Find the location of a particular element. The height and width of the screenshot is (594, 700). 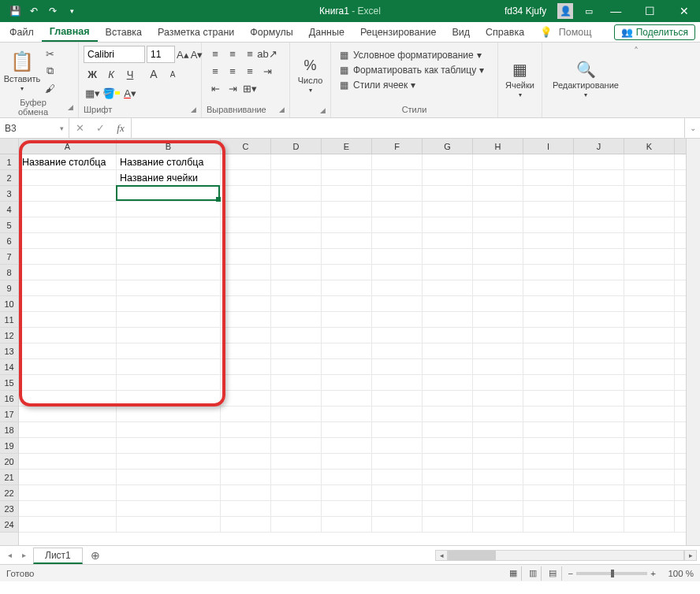

align-middle-icon: ≡ is located at coordinates (233, 54).